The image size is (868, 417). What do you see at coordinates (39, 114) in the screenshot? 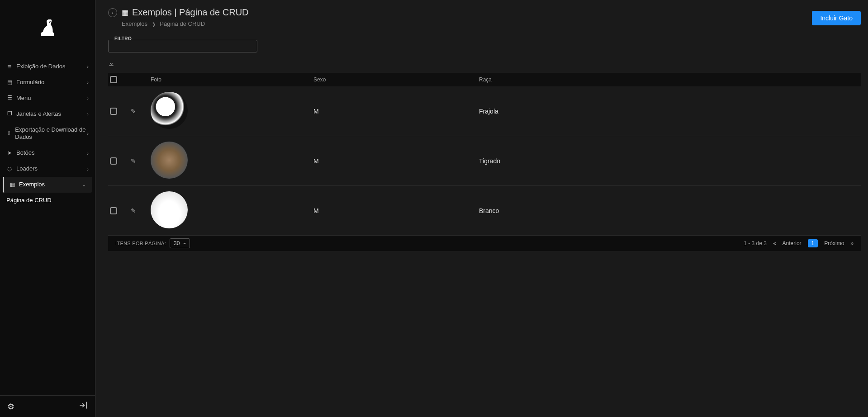
I see `sidebar-item-label: Janelas e Alertas` at bounding box center [39, 114].